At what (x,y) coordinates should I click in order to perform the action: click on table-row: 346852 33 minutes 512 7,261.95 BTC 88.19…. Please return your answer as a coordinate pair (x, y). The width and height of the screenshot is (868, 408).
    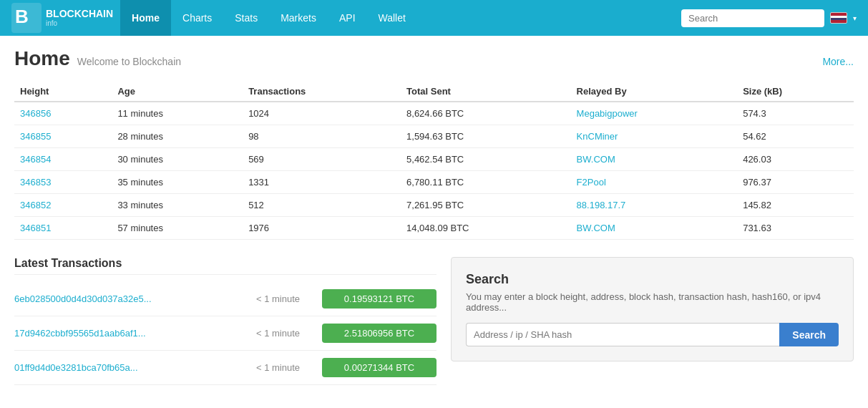
    Looking at the image, I should click on (434, 205).